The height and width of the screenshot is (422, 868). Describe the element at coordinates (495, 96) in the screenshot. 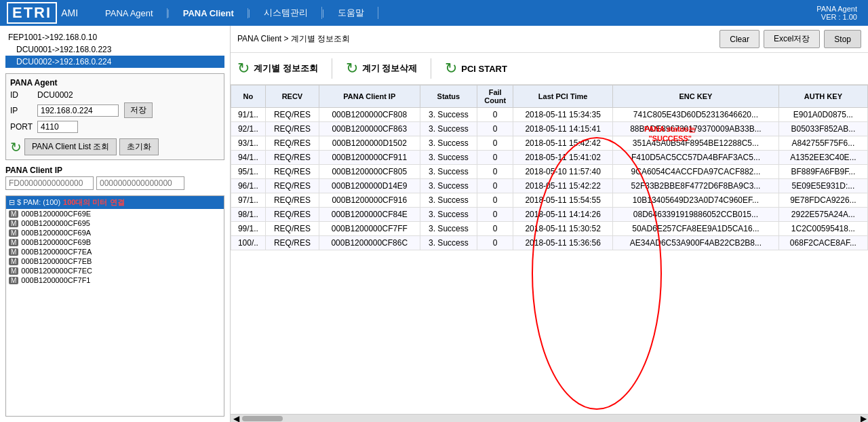

I see `col-fail: FailCount` at that location.